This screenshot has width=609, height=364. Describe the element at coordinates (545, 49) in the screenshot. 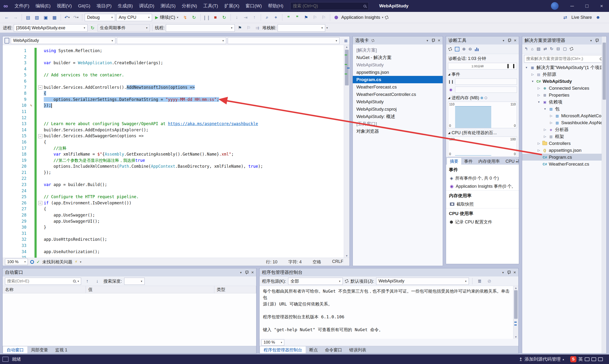

I see `sync-icon: ⇄` at that location.